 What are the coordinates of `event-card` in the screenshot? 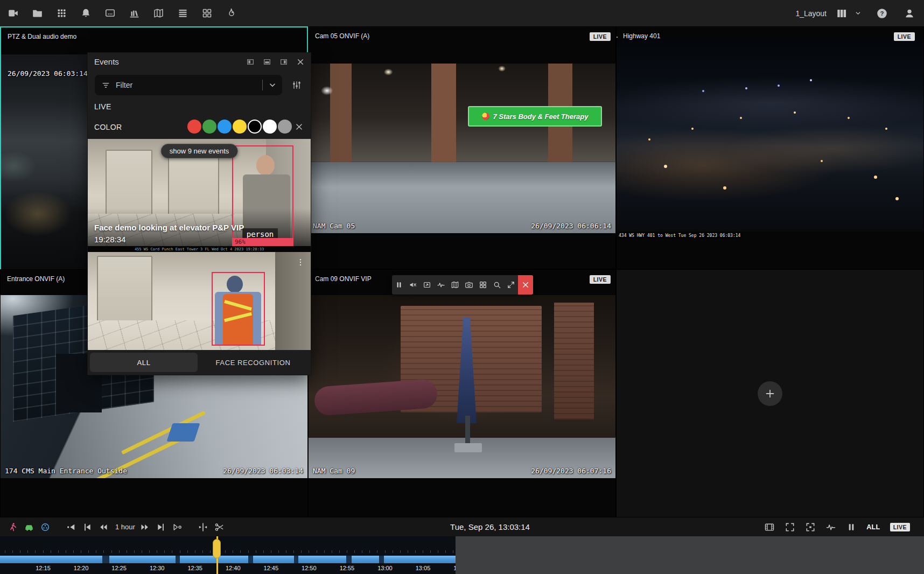 It's located at (199, 301).